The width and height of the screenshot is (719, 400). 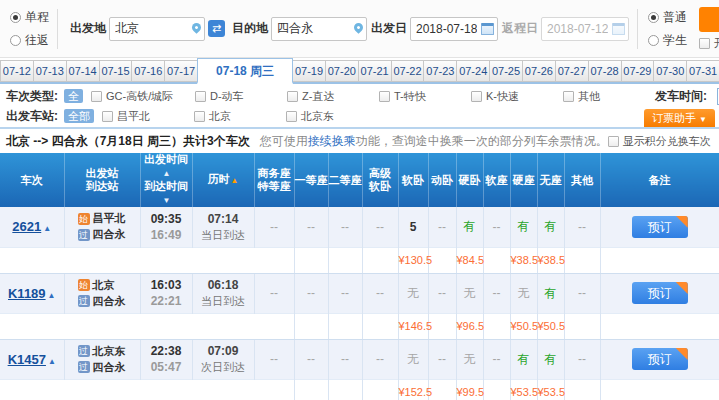 What do you see at coordinates (116, 71) in the screenshot?
I see `date-tab: 07-15` at bounding box center [116, 71].